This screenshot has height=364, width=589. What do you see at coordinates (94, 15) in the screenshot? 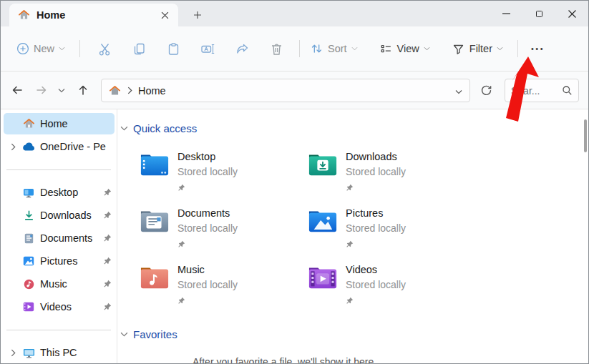
I see `tab-home: Home` at bounding box center [94, 15].